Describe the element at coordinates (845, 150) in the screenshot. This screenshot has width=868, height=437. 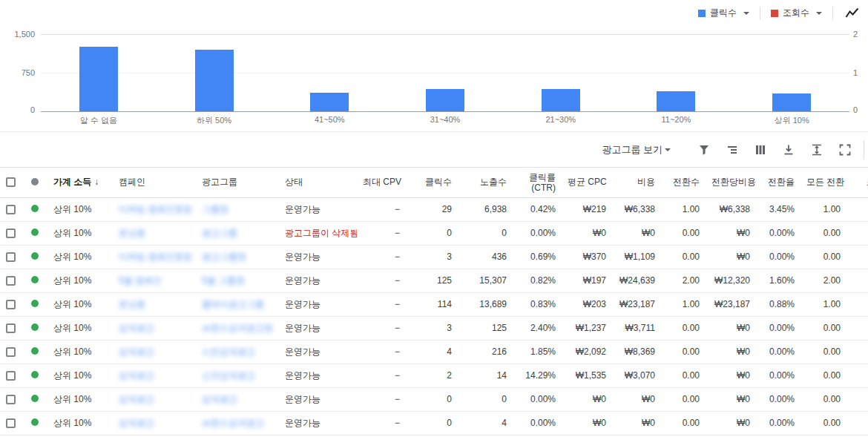
I see `fullscreen-button` at that location.